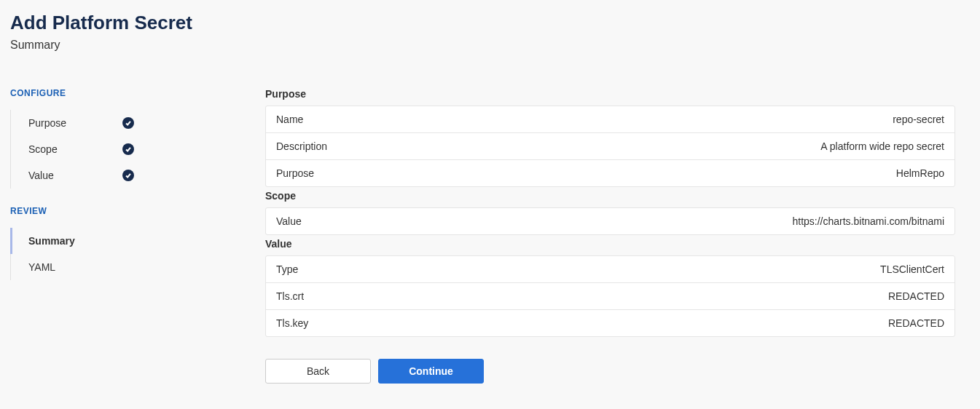 The height and width of the screenshot is (409, 980). I want to click on table-row: Tls.crt REDACTED, so click(611, 297).